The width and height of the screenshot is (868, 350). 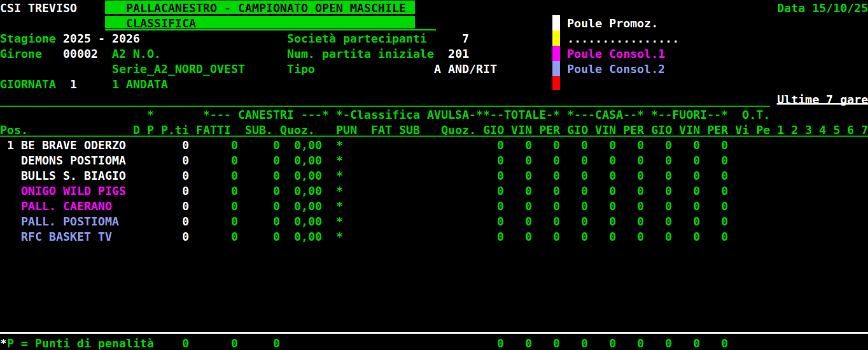 I want to click on team-name: BULLS S. BIAGIO, so click(x=74, y=176).